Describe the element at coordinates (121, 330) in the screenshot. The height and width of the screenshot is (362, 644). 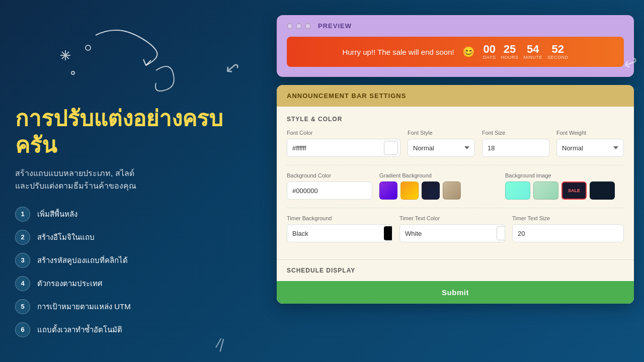
I see `feature-item: 6 แถบตั้งเวลาทำซ้ำอัตโนมัติ` at that location.